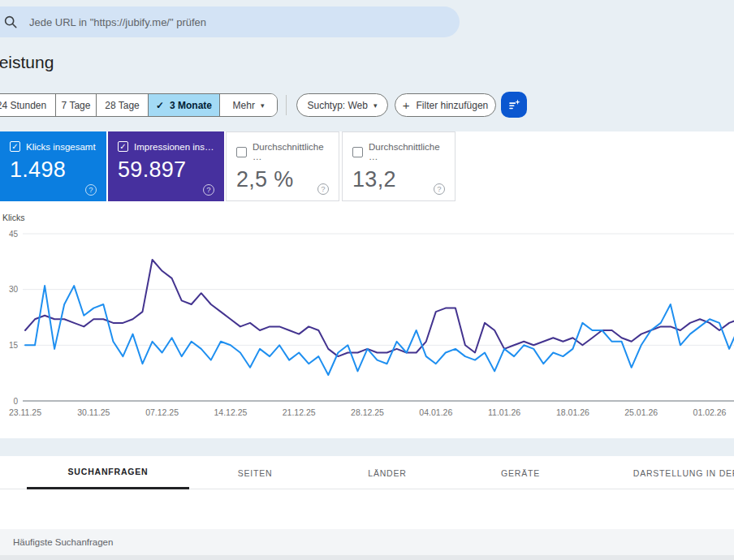 This screenshot has height=560, width=734. I want to click on page-title: Leistung, so click(27, 62).